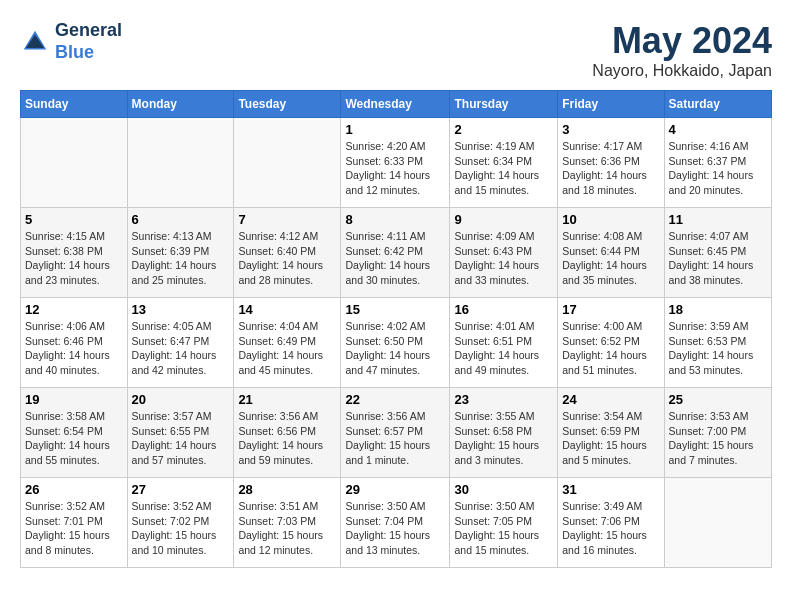  Describe the element at coordinates (74, 258) in the screenshot. I see `day-info: Sunrise: 4:15 AM Sunset: 6:38 PM Dayligh…` at that location.